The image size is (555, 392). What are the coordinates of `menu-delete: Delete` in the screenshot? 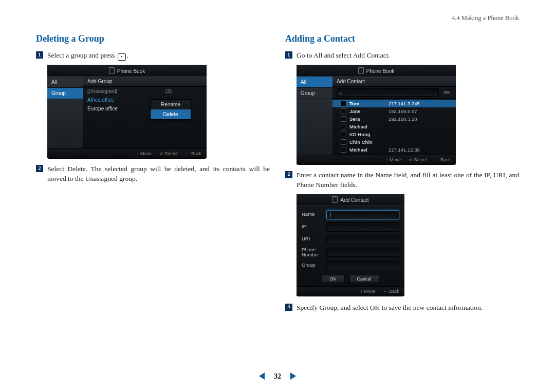 It's located at (171, 114).